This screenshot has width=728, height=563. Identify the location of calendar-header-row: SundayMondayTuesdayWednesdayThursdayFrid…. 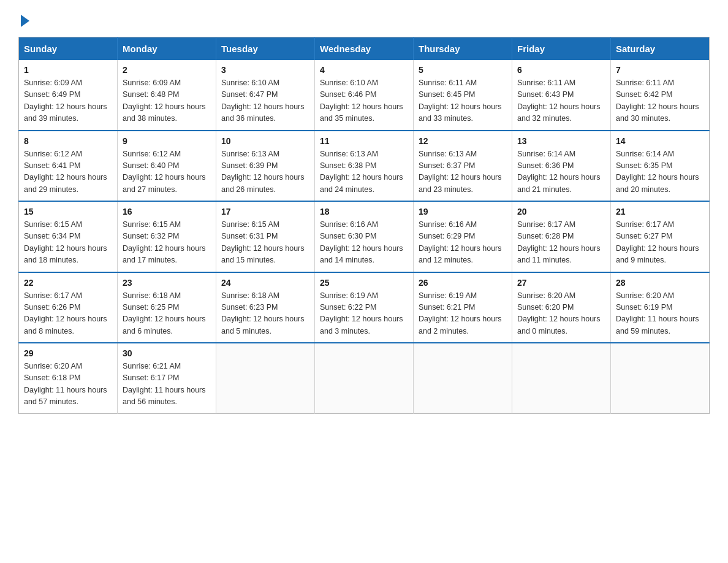
(364, 49).